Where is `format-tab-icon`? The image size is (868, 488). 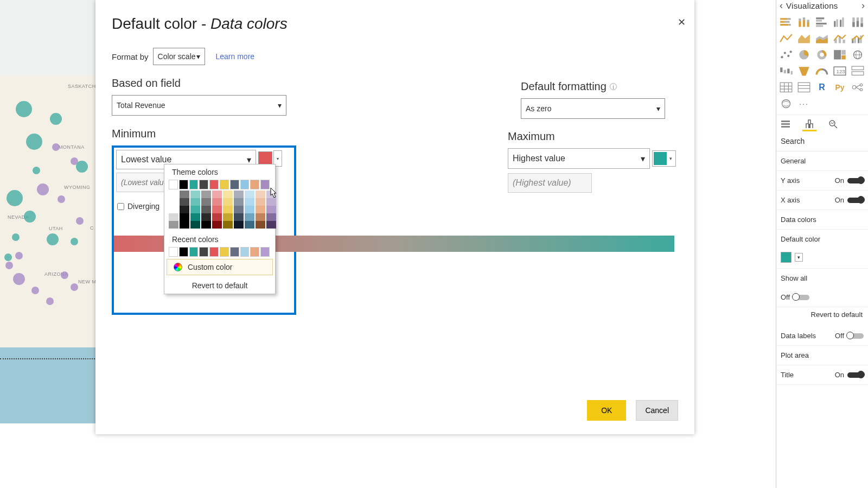
format-tab-icon is located at coordinates (809, 124).